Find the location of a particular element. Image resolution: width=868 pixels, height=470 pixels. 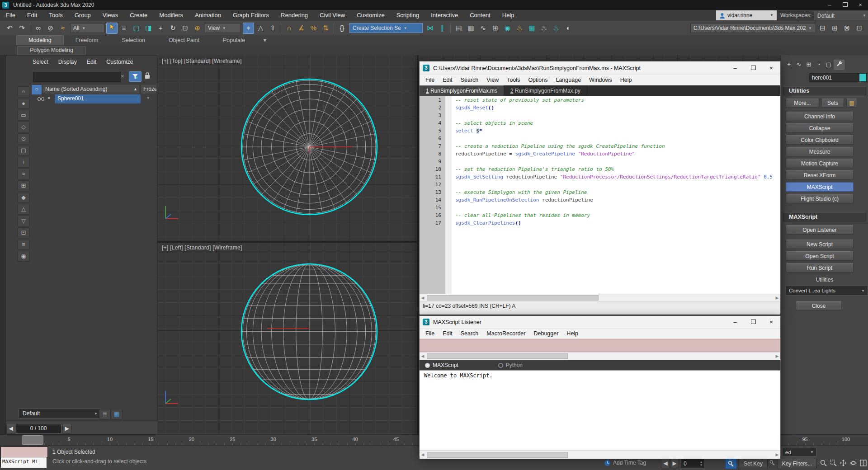

set-key-mode-icon is located at coordinates (731, 464).